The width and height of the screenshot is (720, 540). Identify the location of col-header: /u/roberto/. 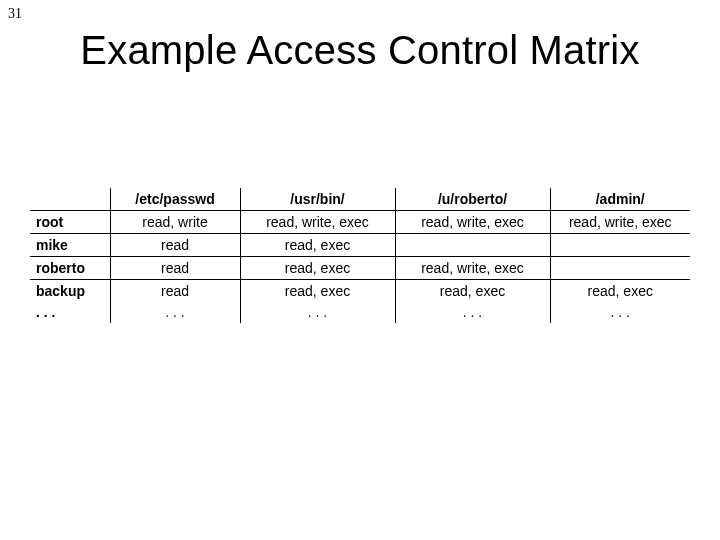
(472, 200).